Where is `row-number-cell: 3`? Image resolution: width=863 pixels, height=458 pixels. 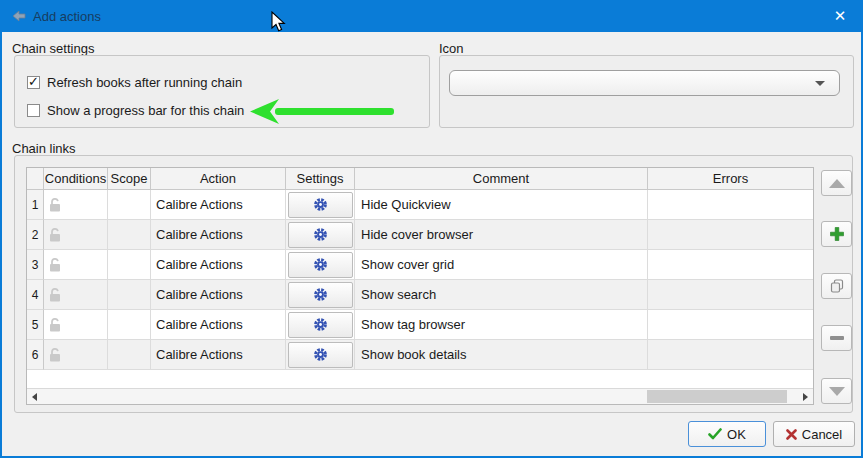 row-number-cell: 3 is located at coordinates (36, 265).